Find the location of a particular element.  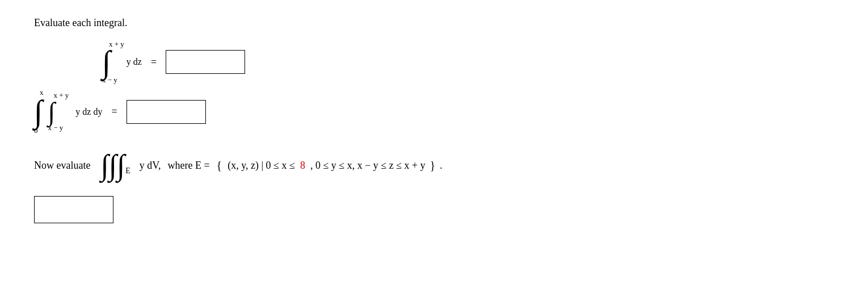

close-brace: } is located at coordinates (433, 166).